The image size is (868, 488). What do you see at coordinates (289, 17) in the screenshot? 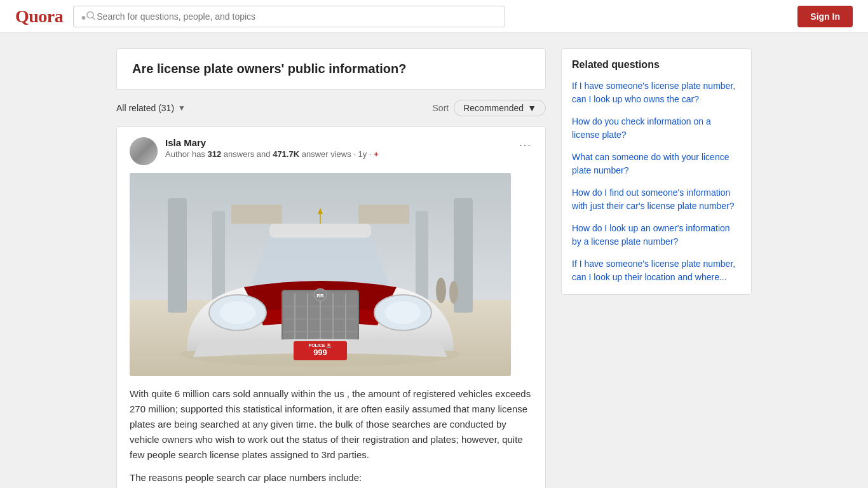
I see `search-input` at bounding box center [289, 17].